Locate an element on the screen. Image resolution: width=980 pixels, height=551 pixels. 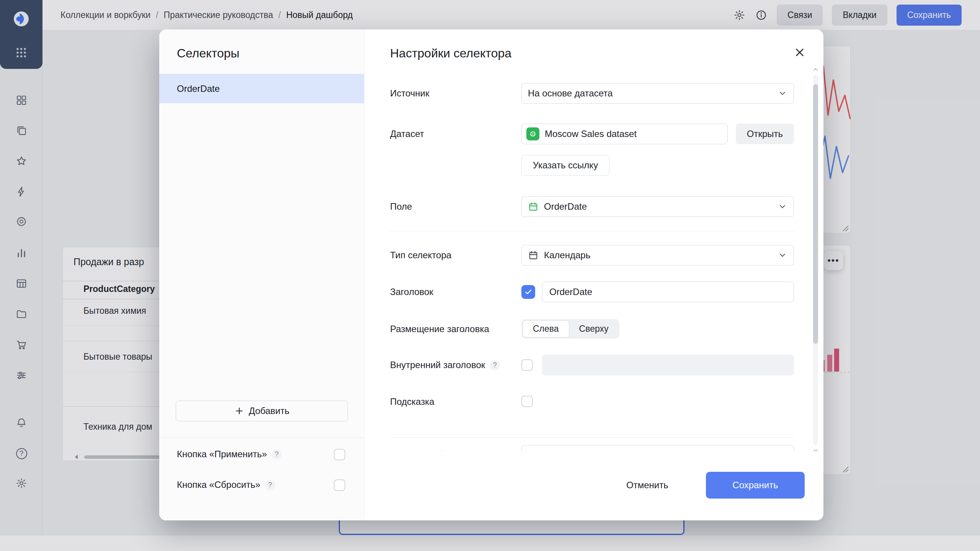
calendar-icon is located at coordinates (533, 255).